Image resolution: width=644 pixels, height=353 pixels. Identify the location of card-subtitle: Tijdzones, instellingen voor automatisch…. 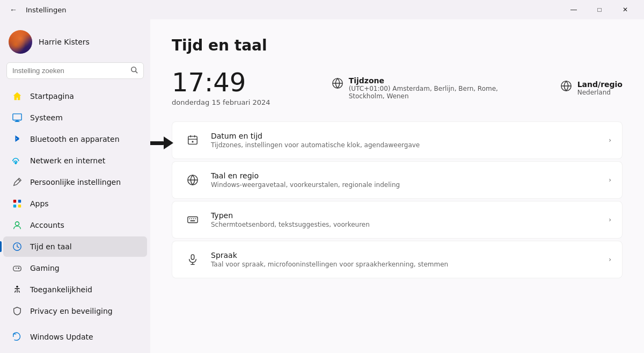
(410, 145).